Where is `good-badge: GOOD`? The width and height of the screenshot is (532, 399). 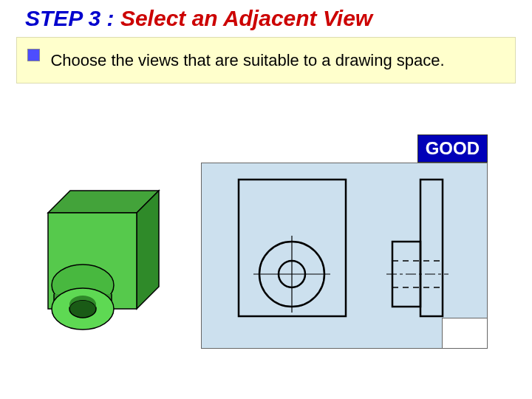 good-badge: GOOD is located at coordinates (452, 149).